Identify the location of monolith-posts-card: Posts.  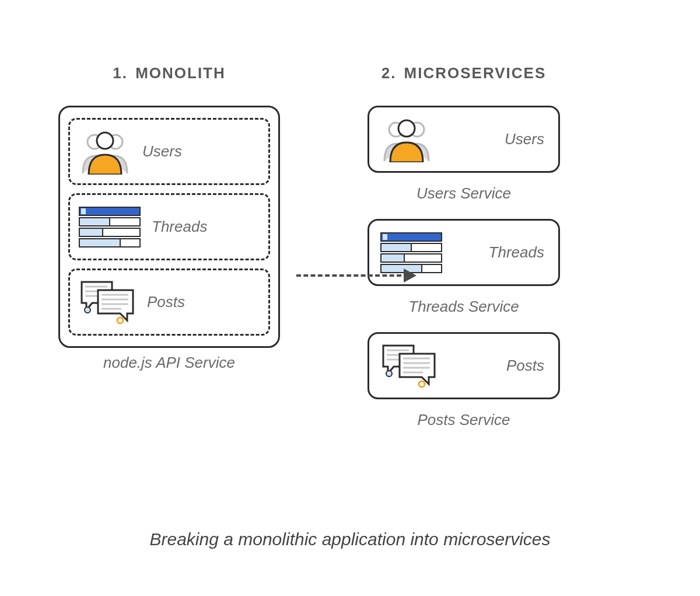
(169, 302).